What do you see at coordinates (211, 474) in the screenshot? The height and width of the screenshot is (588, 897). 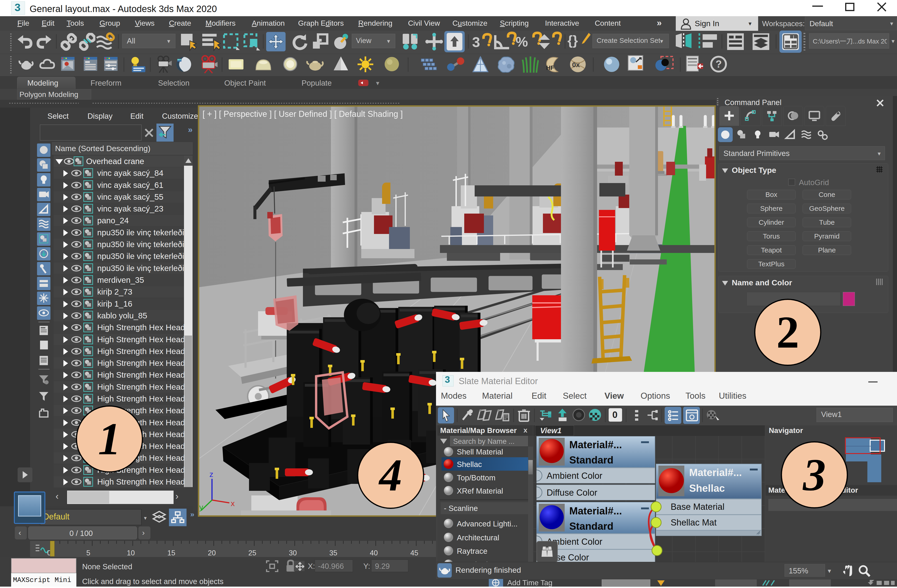 I see `svg-text: z` at bounding box center [211, 474].